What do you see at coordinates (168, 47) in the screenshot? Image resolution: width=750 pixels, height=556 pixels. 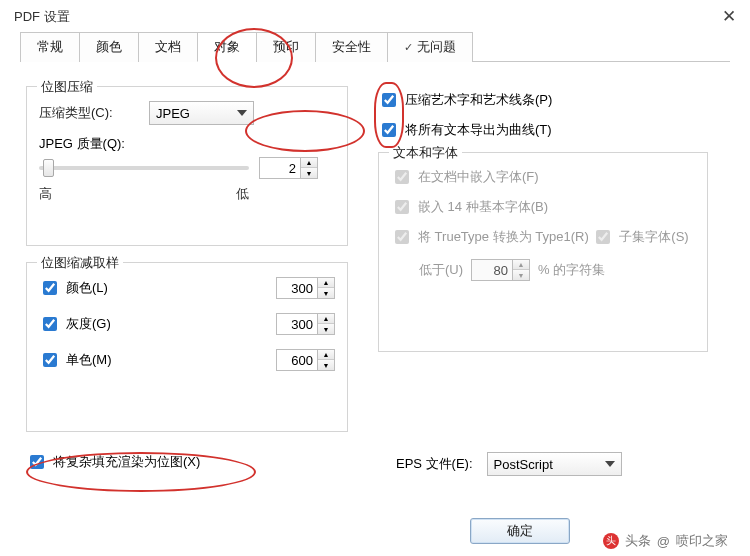 I see `tab-document: 文档` at bounding box center [168, 47].